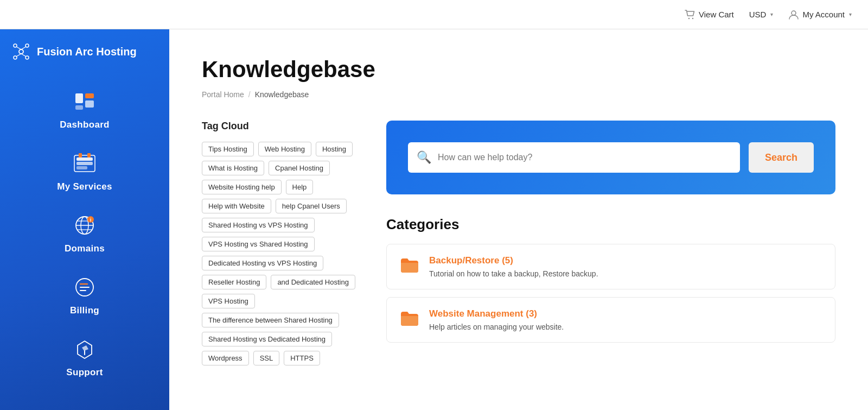  What do you see at coordinates (270, 320) in the screenshot?
I see `tag-item: The difference between Shared Hosting` at bounding box center [270, 320].